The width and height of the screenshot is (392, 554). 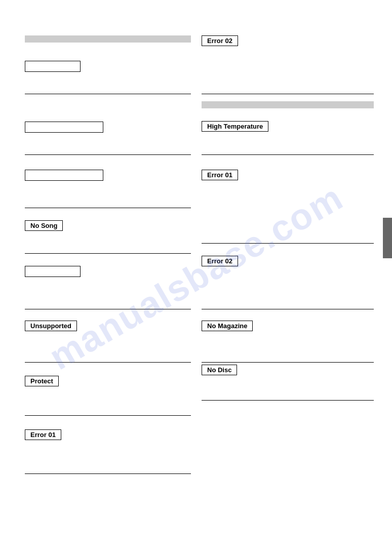 I want to click on left-label-protect: Protect, so click(x=42, y=381).